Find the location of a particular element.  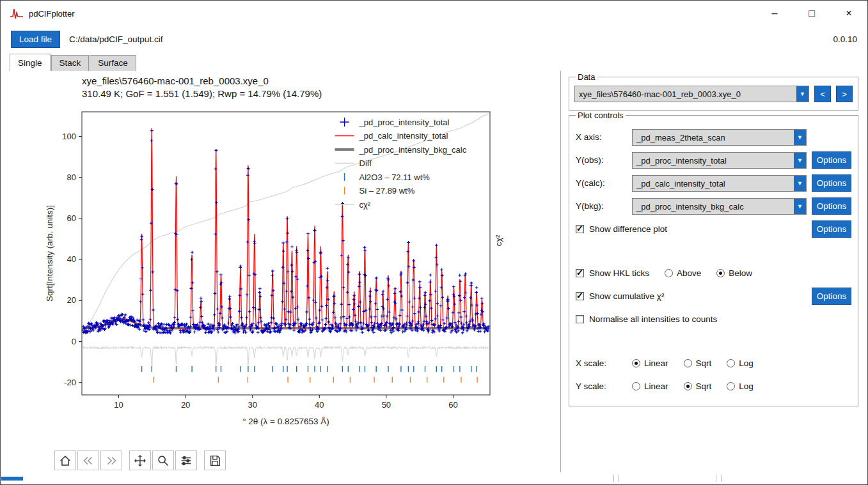

pan-icon is located at coordinates (140, 460).